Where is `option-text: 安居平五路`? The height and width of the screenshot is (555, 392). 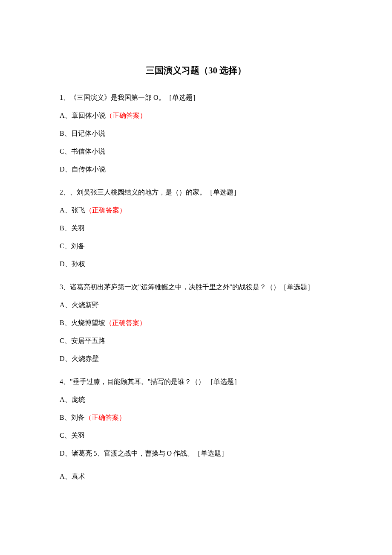 option-text: 安居平五路 is located at coordinates (88, 340).